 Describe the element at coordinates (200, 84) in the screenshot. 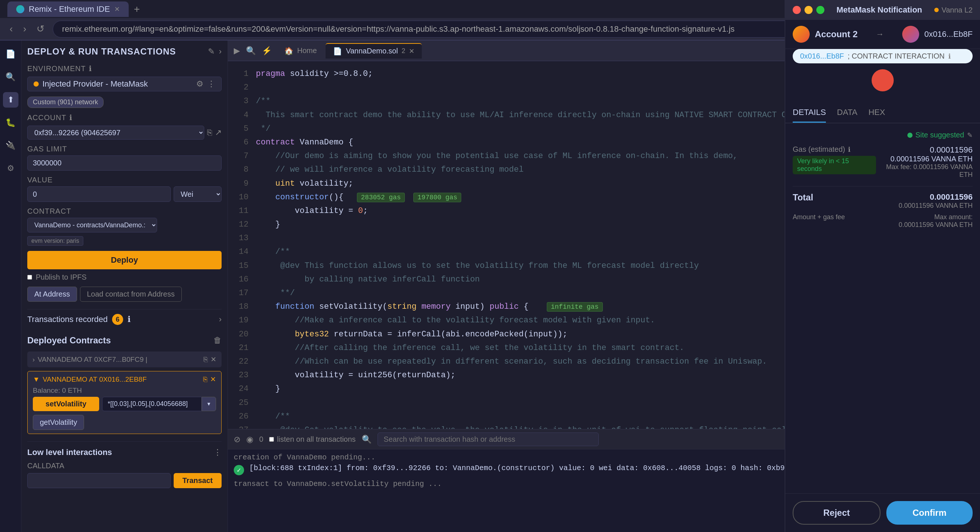

I see `settings-icon: ⚙` at that location.